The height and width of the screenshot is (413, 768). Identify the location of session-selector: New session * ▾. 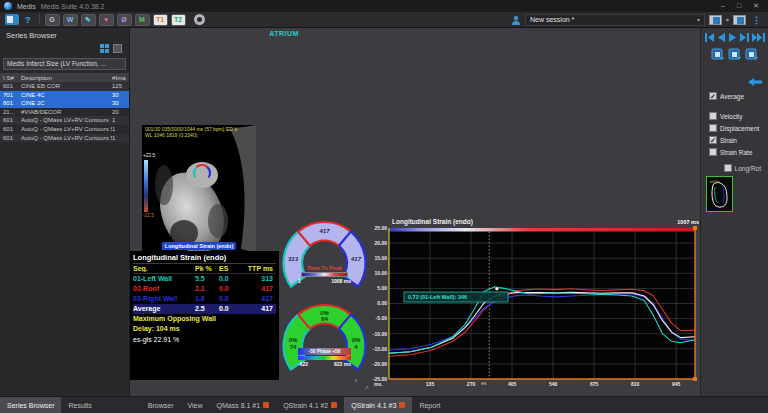
(615, 20).